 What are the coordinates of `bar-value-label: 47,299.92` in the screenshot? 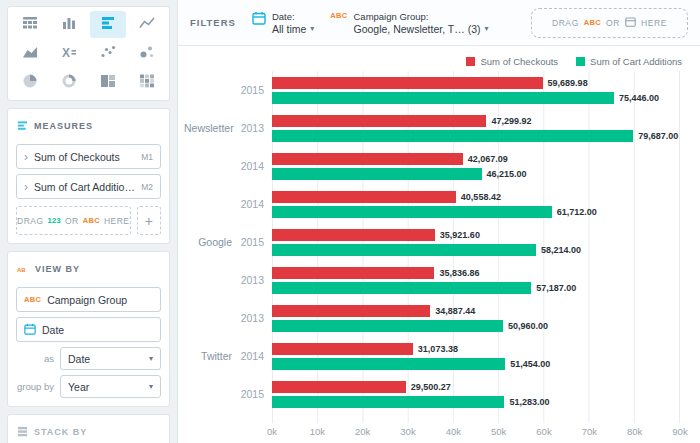 It's located at (511, 121).